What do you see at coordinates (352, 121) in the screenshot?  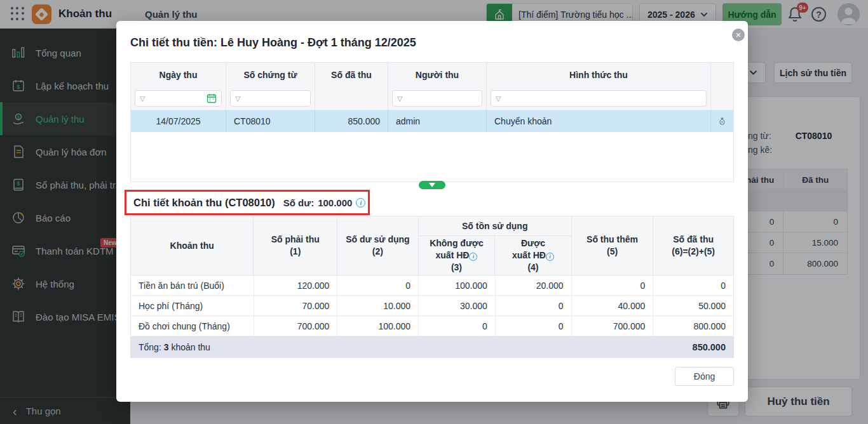 I see `receipt-collected: 850.000` at bounding box center [352, 121].